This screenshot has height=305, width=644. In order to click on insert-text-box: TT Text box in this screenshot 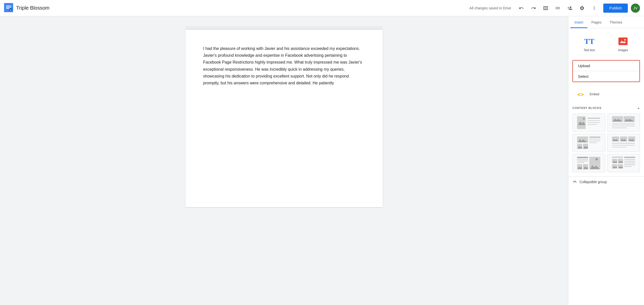, I will do `click(589, 44)`.